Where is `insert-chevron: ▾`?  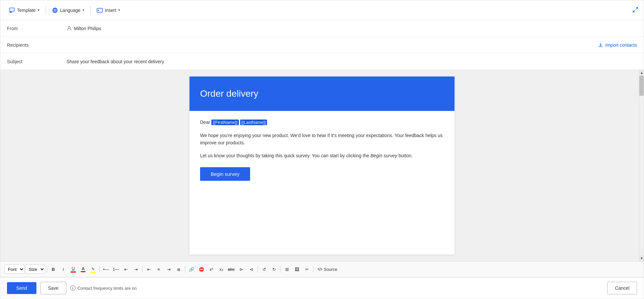
insert-chevron: ▾ is located at coordinates (119, 10).